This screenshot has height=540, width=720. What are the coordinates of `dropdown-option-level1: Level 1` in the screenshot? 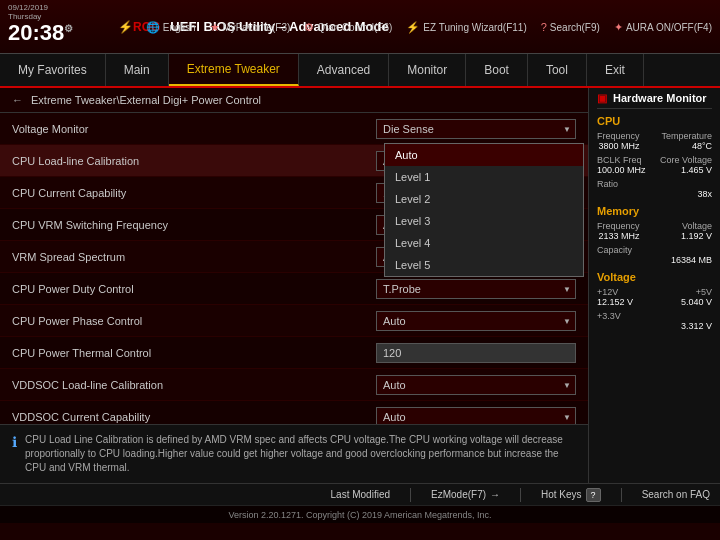 It's located at (484, 177).